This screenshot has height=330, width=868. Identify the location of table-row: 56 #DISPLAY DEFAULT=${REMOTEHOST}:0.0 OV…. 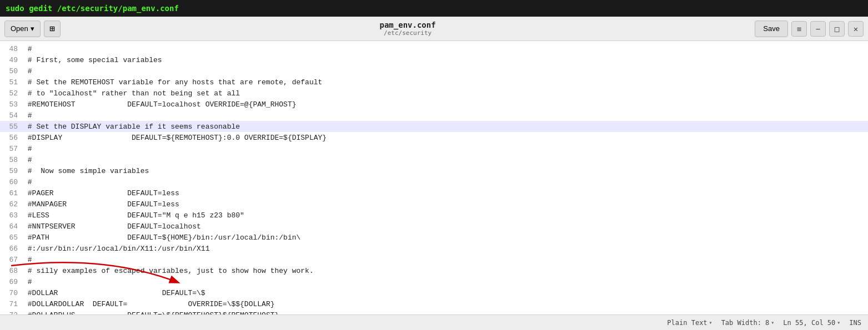
(434, 138).